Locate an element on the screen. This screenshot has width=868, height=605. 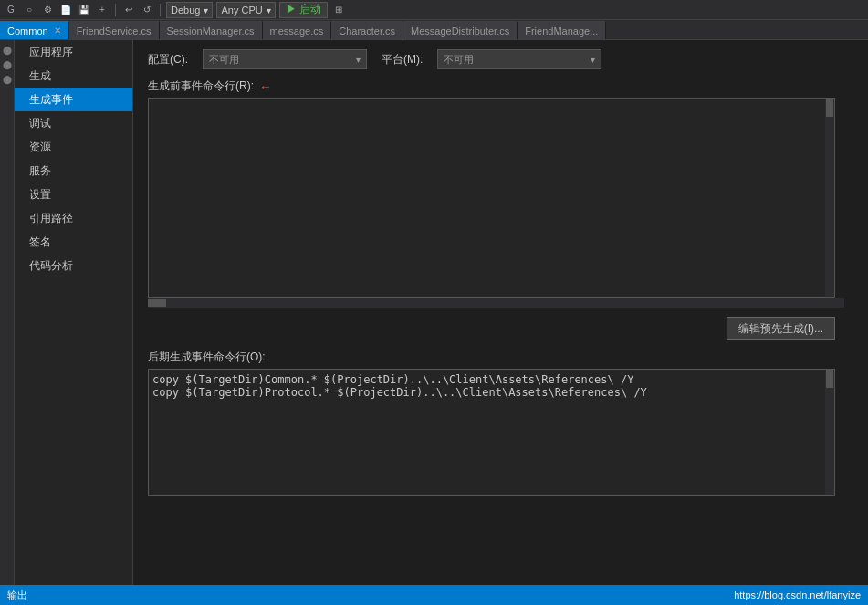
tab-friendservice: FriendService.cs is located at coordinates (115, 30).